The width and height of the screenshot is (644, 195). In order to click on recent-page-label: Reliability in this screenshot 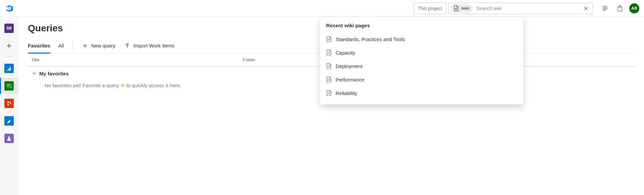, I will do `click(346, 93)`.